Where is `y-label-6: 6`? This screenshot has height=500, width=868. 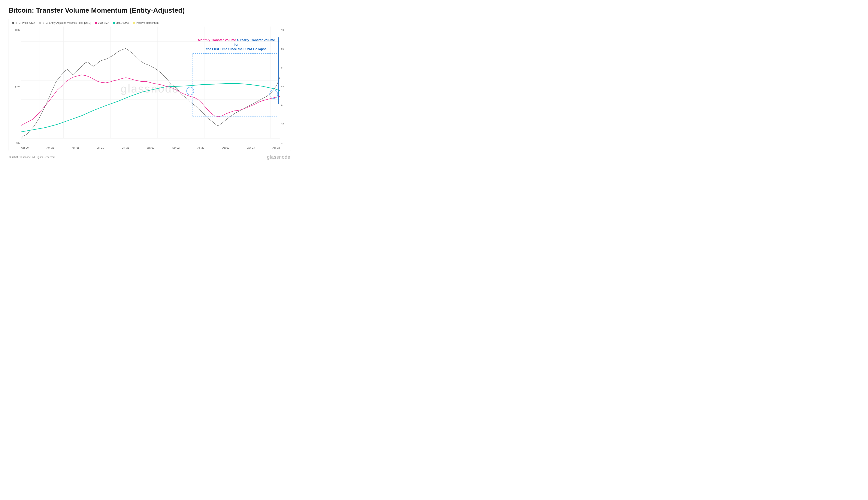
y-label-6: 6 is located at coordinates (286, 105).